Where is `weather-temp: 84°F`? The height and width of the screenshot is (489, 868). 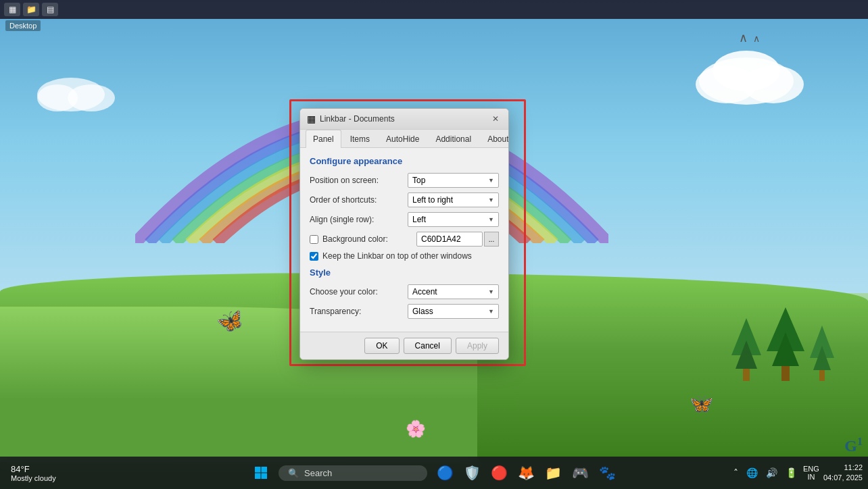 weather-temp: 84°F is located at coordinates (34, 469).